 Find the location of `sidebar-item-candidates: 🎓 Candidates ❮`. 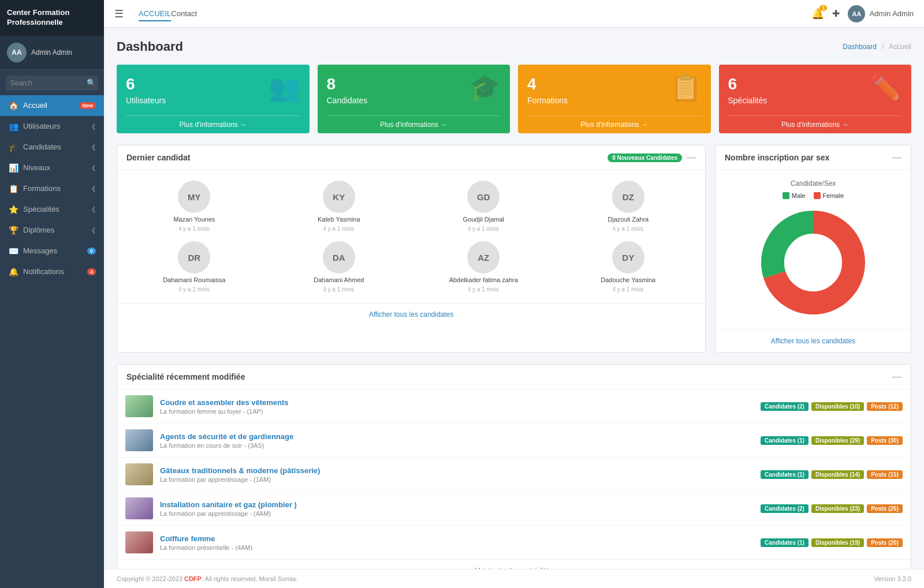

sidebar-item-candidates: 🎓 Candidates ❮ is located at coordinates (52, 147).